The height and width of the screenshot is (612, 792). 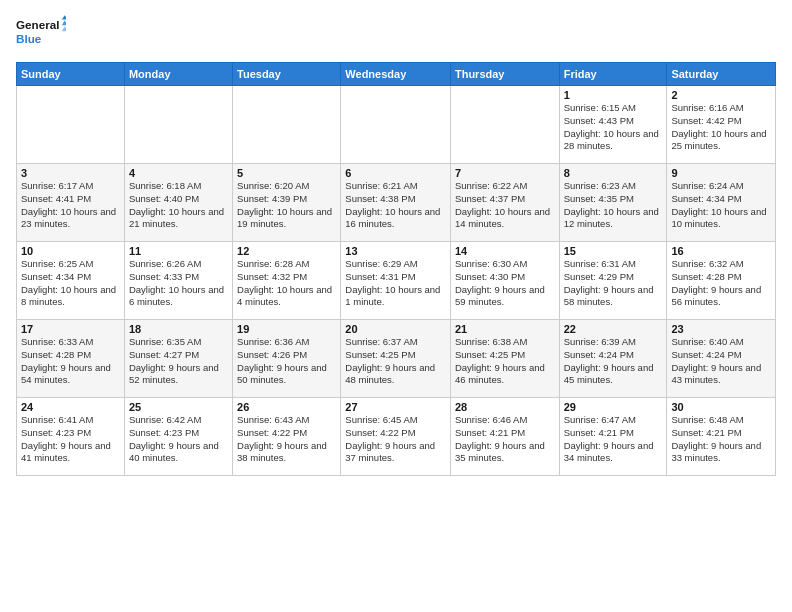 I want to click on day-number: 8, so click(x=614, y=173).